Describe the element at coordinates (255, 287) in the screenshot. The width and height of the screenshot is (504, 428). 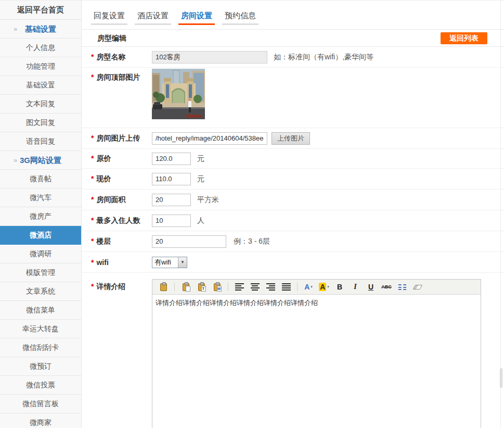
I see `align-center-icon` at that location.